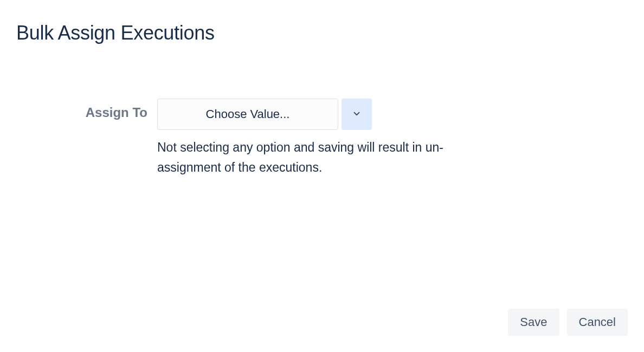  I want to click on save-button: Save, so click(533, 322).